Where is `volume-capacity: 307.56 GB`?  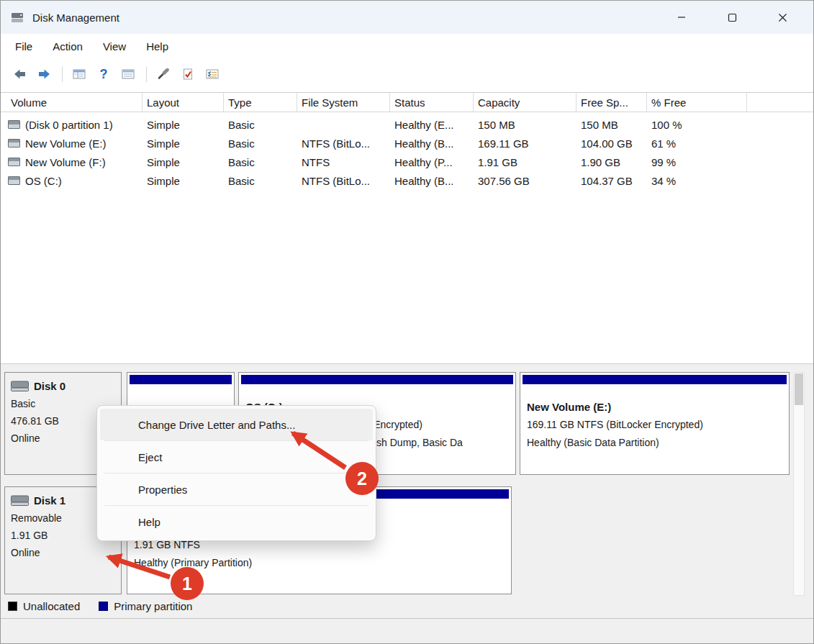
volume-capacity: 307.56 GB is located at coordinates (525, 181).